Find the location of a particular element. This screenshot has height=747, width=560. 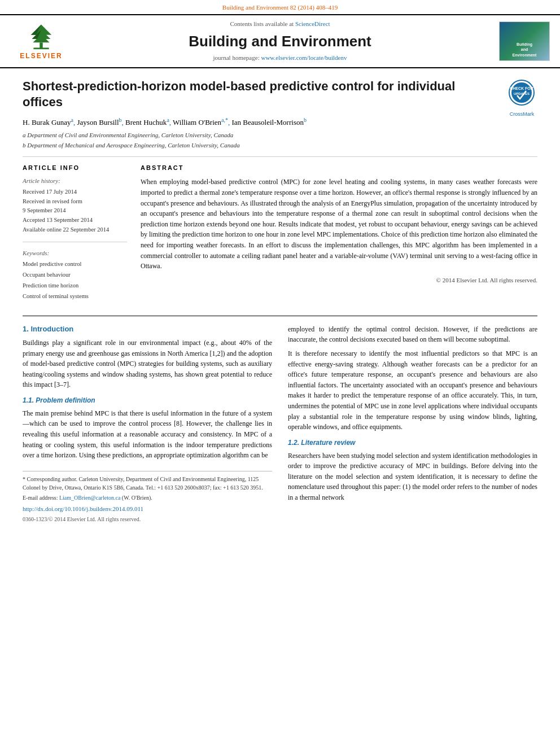

article-history-label: Article history: is located at coordinates (75, 181).